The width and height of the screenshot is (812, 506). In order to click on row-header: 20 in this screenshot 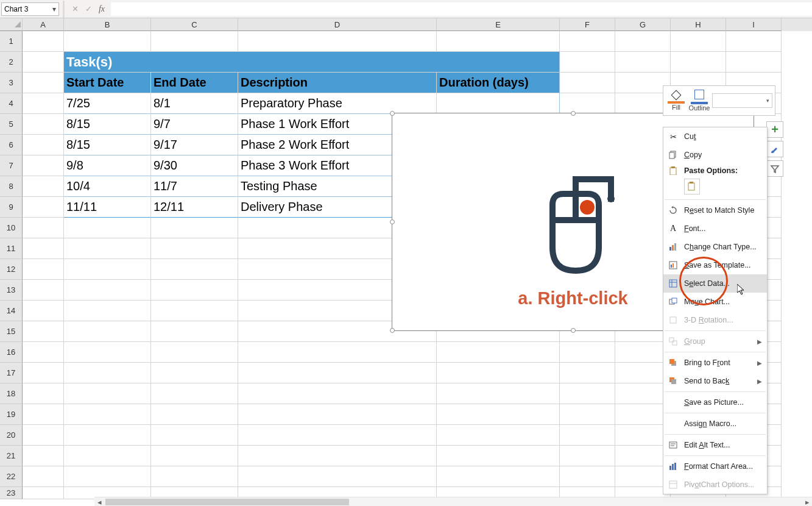, I will do `click(11, 435)`.